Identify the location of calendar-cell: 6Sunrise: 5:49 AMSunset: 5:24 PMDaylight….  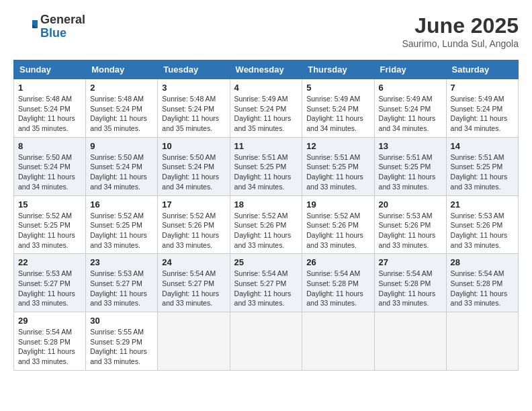
(410, 109).